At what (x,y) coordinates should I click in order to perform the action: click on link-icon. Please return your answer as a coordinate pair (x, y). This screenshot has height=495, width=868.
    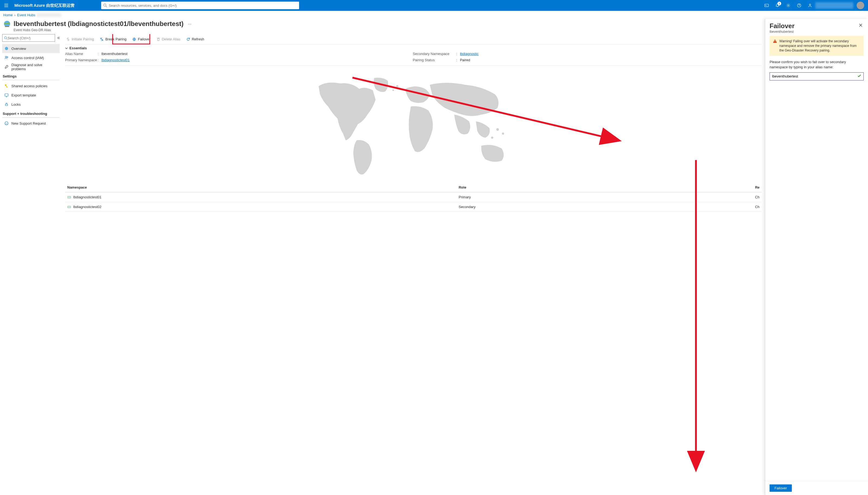
    Looking at the image, I should click on (68, 39).